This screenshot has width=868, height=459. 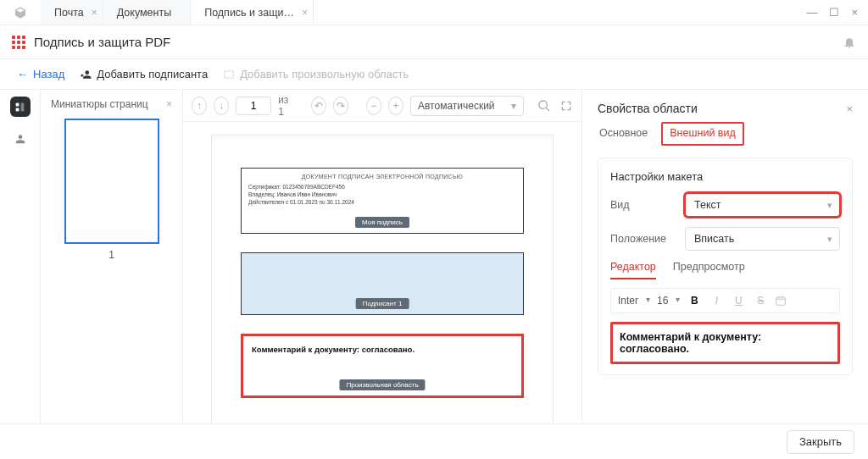 I want to click on back-button: ← Назад, so click(x=41, y=75).